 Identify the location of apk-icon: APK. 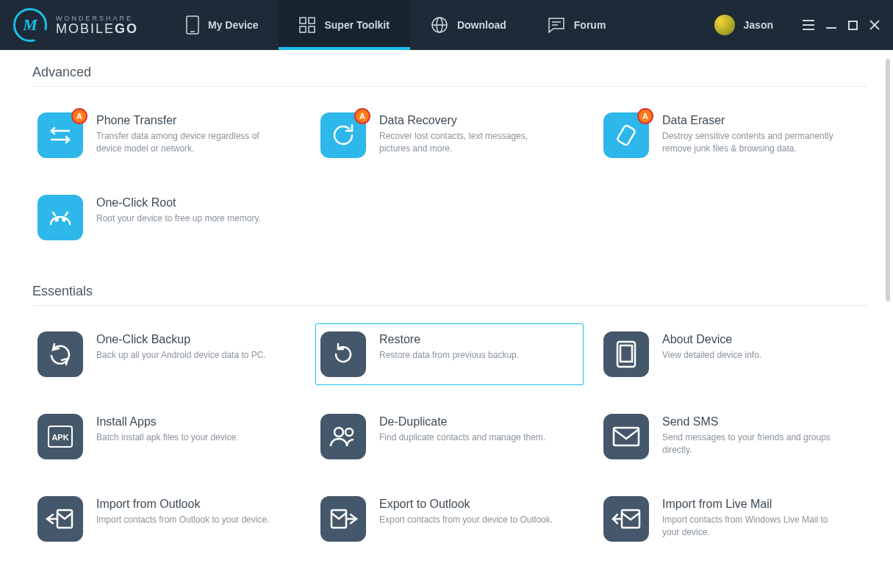
(60, 437).